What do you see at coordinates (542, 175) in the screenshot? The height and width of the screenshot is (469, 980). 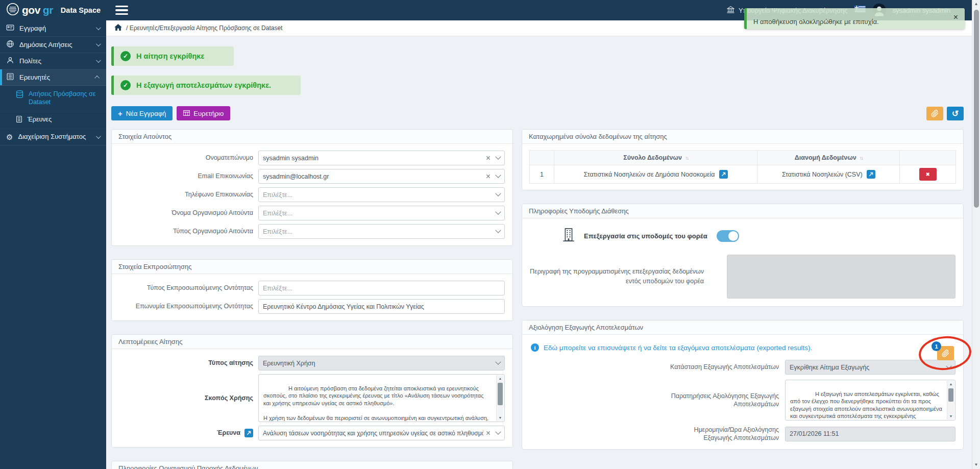 I see `row-number: 1` at bounding box center [542, 175].